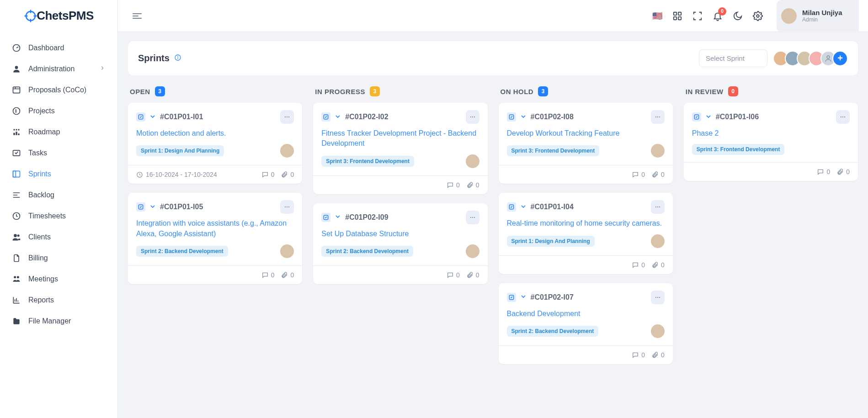 This screenshot has height=418, width=868. What do you see at coordinates (59, 258) in the screenshot?
I see `sidebar-item-billing: Billing` at bounding box center [59, 258].